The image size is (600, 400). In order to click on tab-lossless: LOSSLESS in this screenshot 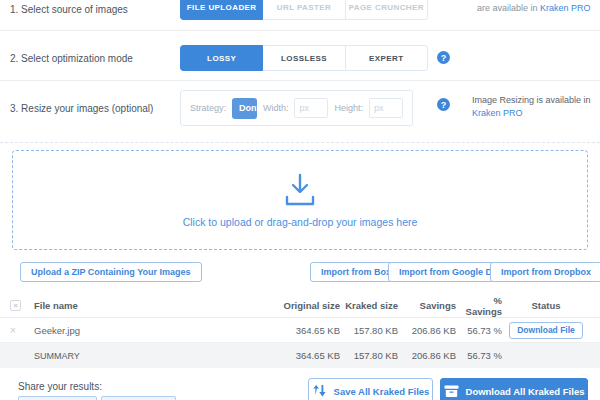, I will do `click(304, 58)`.